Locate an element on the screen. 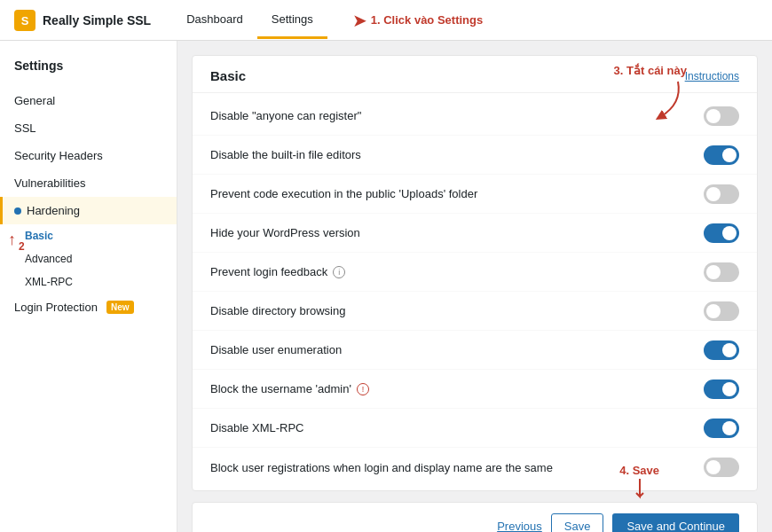  annotation-4: 4. Save is located at coordinates (639, 484).